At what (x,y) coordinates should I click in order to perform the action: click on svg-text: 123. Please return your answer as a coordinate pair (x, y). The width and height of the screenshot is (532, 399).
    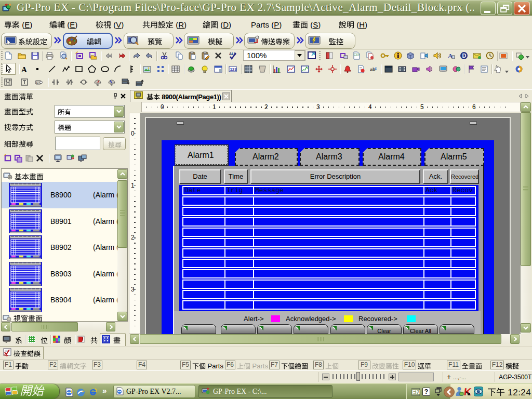
    Looking at the image, I should click on (233, 70).